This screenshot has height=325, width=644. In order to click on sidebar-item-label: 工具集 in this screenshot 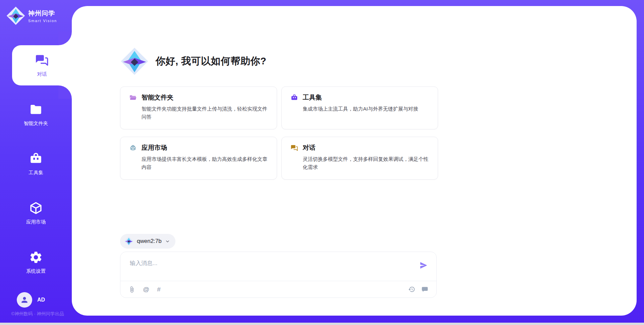, I will do `click(36, 173)`.